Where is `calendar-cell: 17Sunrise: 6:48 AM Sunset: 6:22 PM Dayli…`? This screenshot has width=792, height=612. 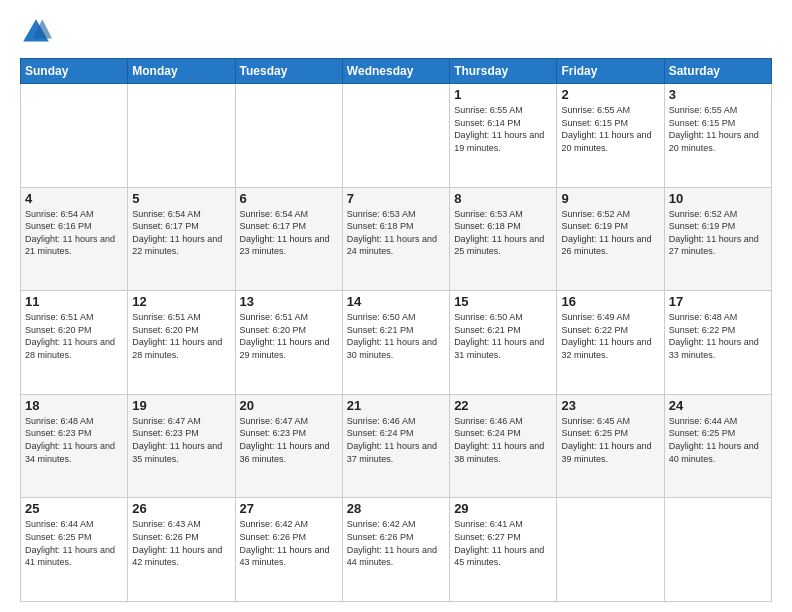 calendar-cell: 17Sunrise: 6:48 AM Sunset: 6:22 PM Dayli… is located at coordinates (718, 343).